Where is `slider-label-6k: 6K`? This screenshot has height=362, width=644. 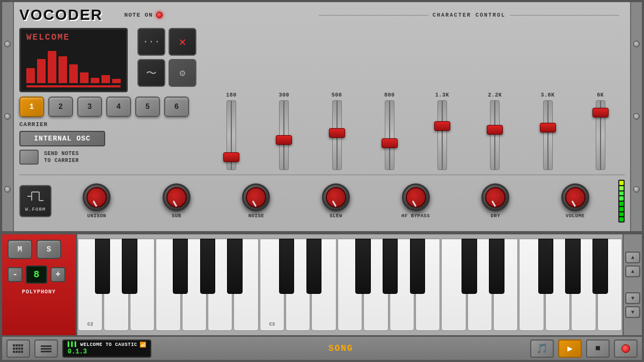
slider-label-6k: 6K is located at coordinates (600, 95).